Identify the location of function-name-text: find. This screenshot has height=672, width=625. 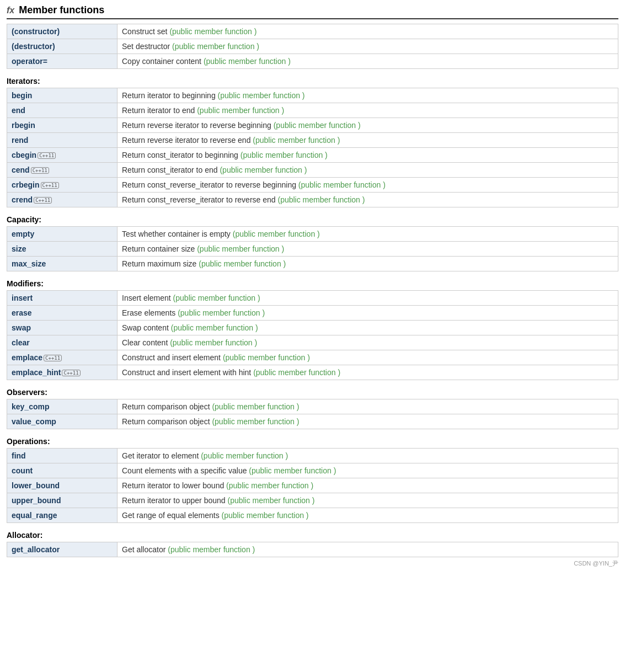
(19, 456).